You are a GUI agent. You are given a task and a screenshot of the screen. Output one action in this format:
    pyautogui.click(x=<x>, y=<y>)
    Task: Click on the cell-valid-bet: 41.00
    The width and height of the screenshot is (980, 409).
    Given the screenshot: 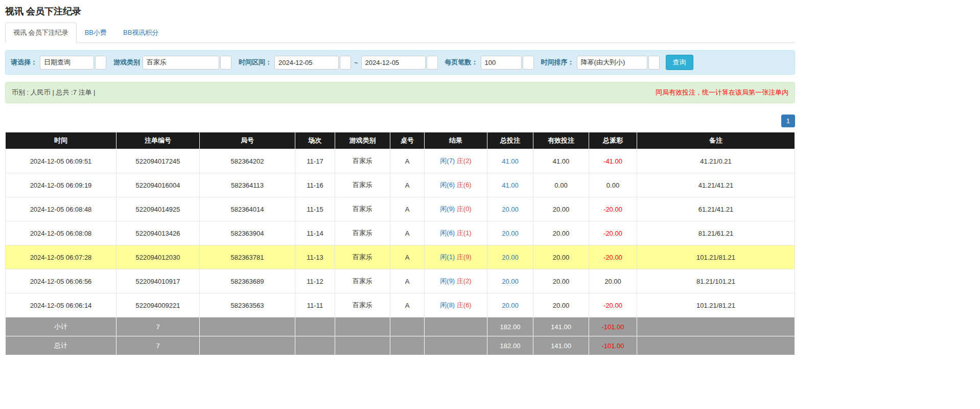 What is the action you would take?
    pyautogui.click(x=561, y=162)
    